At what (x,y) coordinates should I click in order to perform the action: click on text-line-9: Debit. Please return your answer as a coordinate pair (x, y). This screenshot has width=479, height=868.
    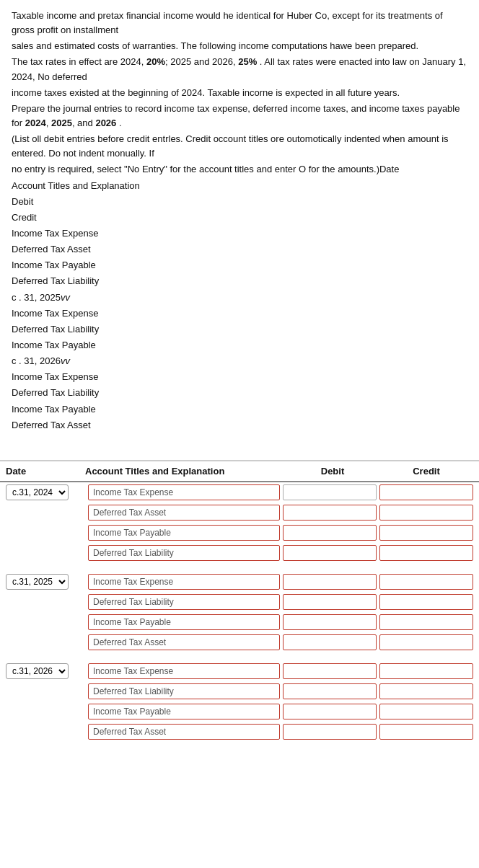
    Looking at the image, I should click on (240, 202).